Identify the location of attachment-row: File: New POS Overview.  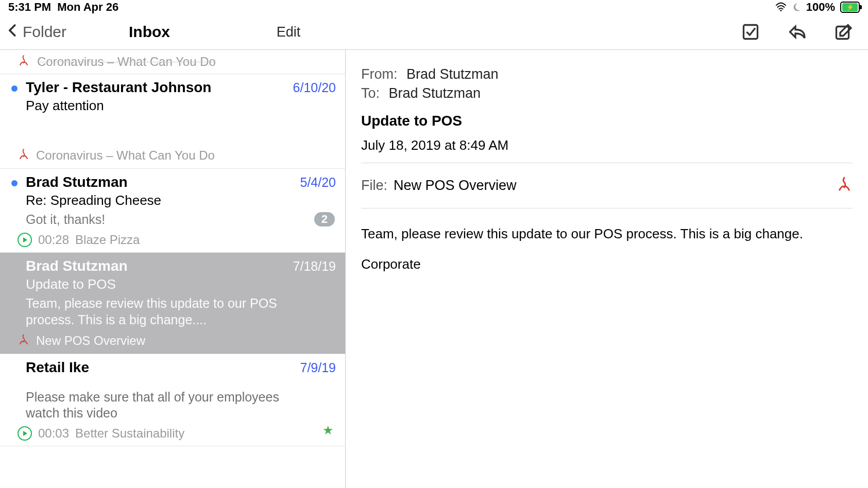
(607, 186).